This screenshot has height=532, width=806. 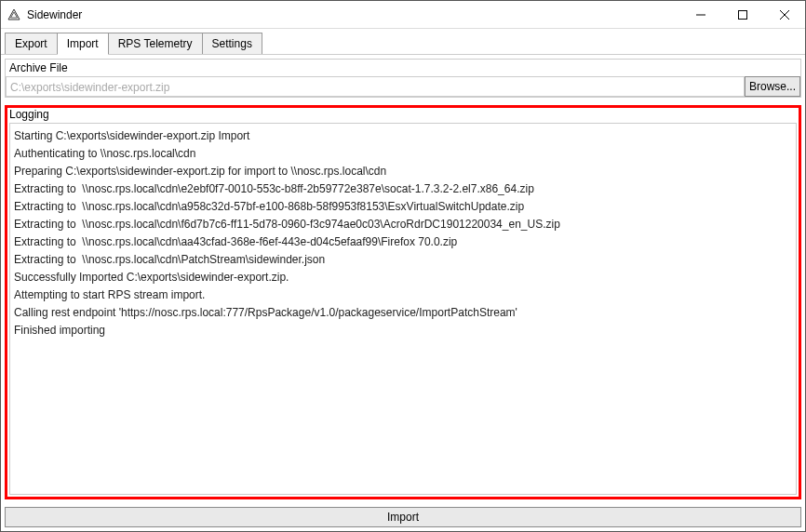 I want to click on tab-settings: Settings, so click(x=233, y=43).